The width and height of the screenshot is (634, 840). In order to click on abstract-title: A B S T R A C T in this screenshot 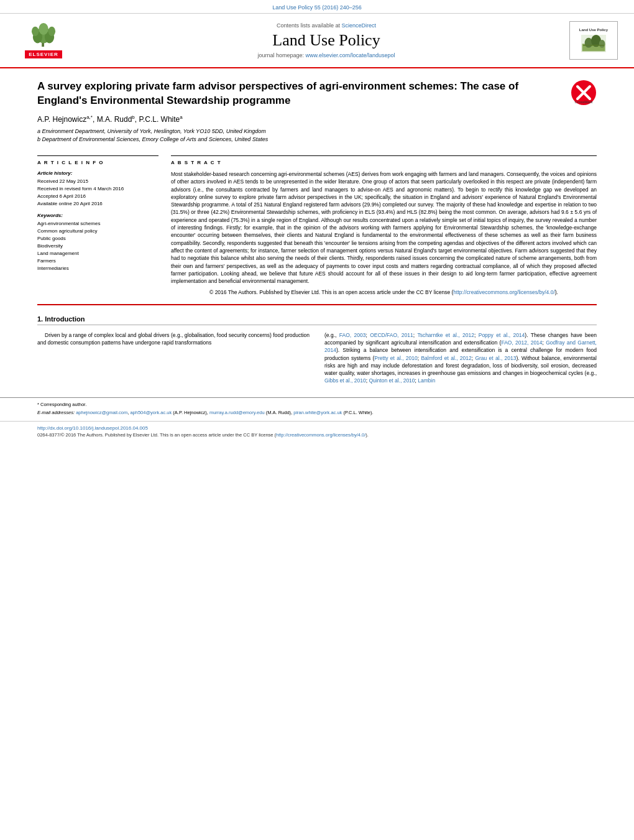, I will do `click(384, 163)`.